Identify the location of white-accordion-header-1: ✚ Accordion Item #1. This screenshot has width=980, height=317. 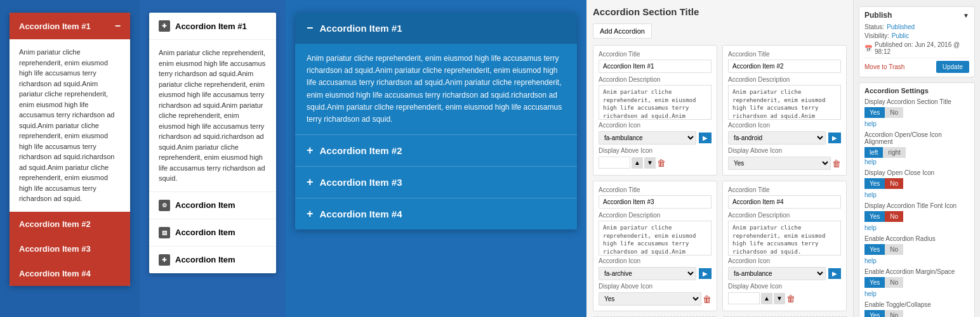
(213, 27).